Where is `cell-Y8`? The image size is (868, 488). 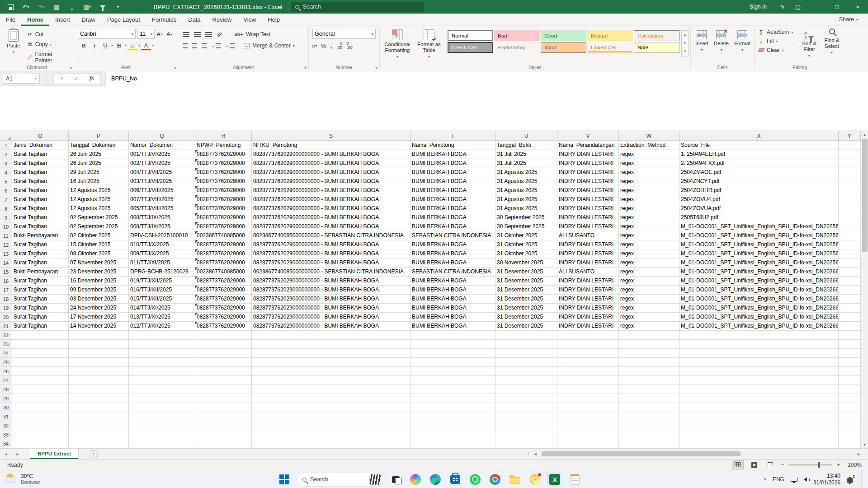
cell-Y8 is located at coordinates (850, 209).